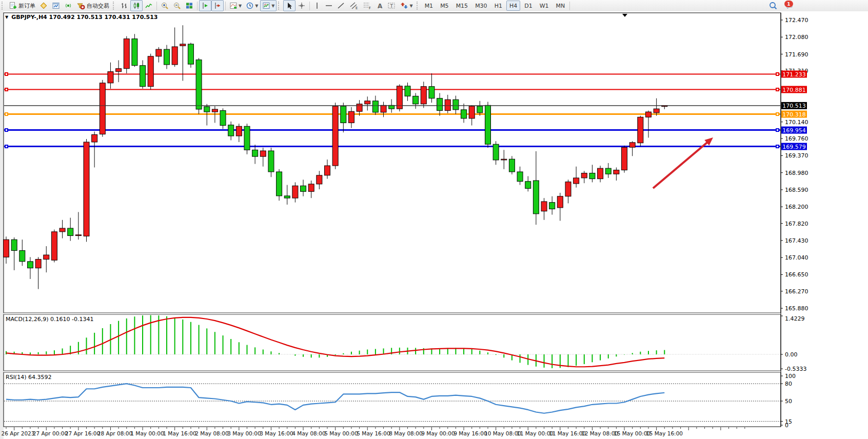 This screenshot has width=868, height=439. I want to click on chart-shift-button, so click(205, 6).